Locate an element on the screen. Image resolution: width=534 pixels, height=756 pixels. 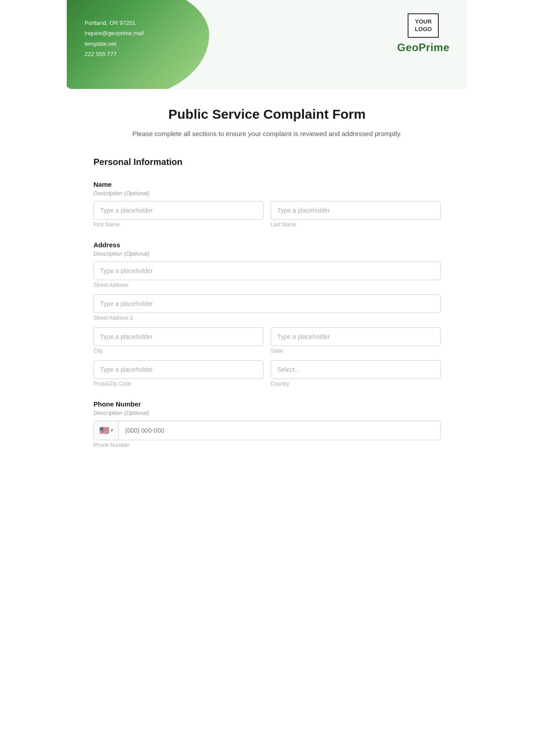
country-select: Select... United States Canada United Ki… is located at coordinates (356, 370).